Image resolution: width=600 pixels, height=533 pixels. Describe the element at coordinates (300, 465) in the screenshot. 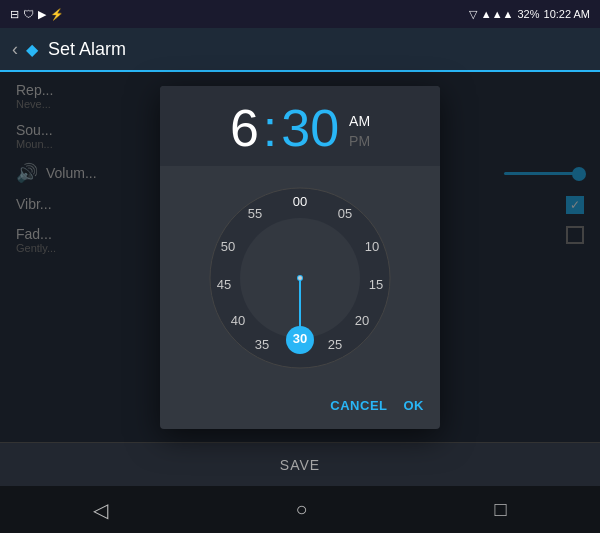

I see `save-label: SAVE` at that location.